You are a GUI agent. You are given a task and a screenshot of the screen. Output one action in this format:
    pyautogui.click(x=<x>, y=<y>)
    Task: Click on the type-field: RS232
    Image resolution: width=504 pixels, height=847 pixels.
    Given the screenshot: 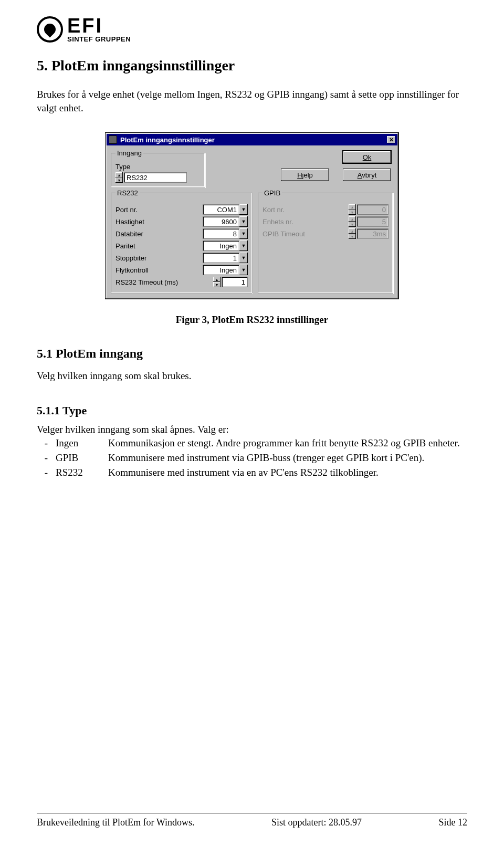 What is the action you would take?
    pyautogui.click(x=155, y=177)
    